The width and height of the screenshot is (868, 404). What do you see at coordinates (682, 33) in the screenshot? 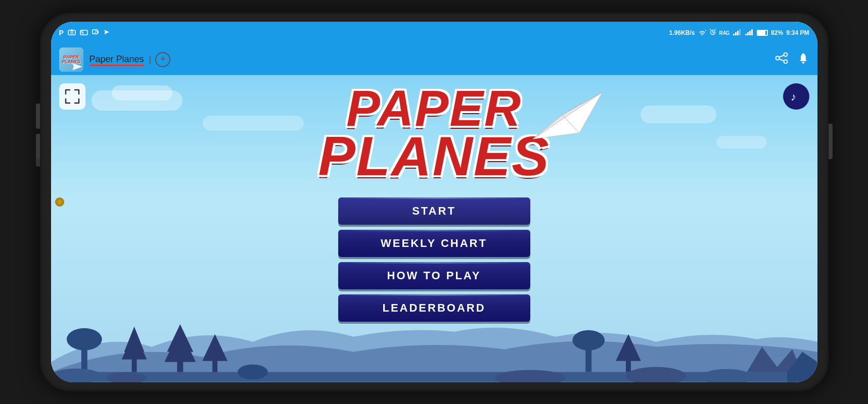
I see `network-speed: 1.96KB/s` at bounding box center [682, 33].